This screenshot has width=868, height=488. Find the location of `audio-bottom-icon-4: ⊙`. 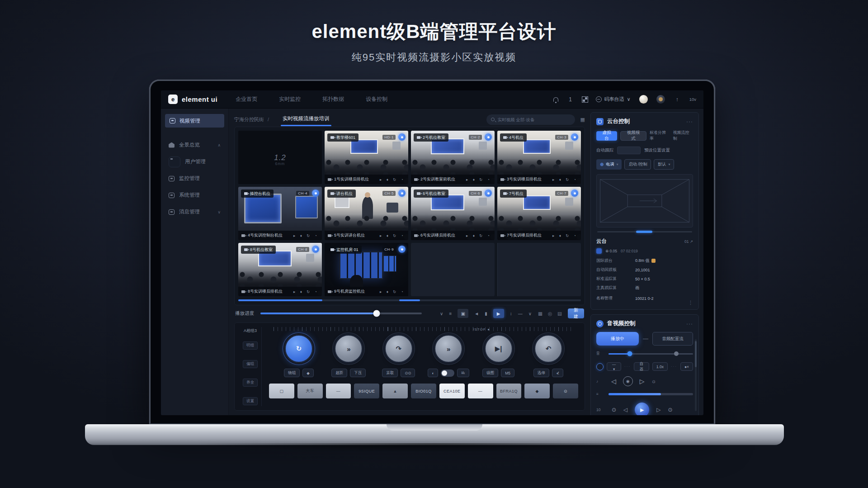

audio-bottom-icon-4: ⊙ is located at coordinates (670, 410).